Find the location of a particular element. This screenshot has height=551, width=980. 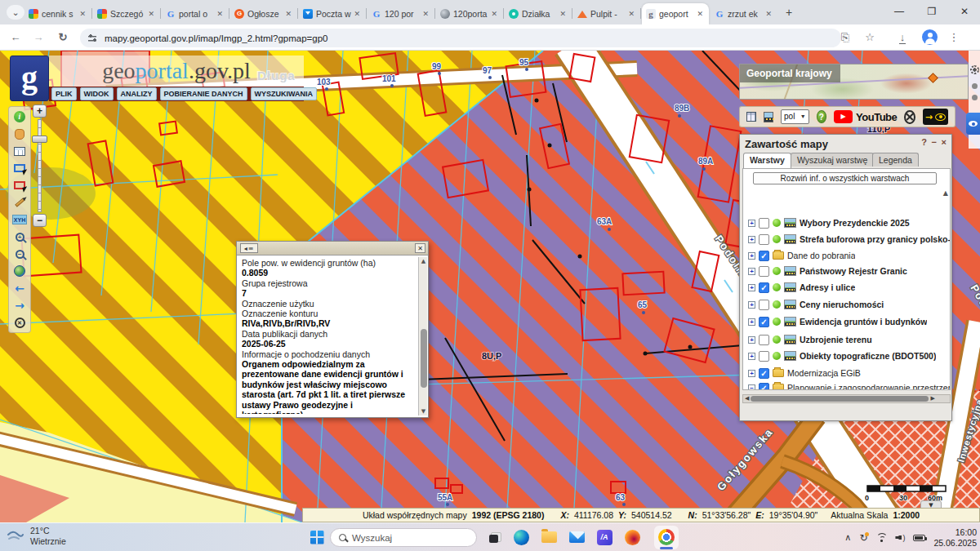

file-explorer-button is located at coordinates (549, 537).